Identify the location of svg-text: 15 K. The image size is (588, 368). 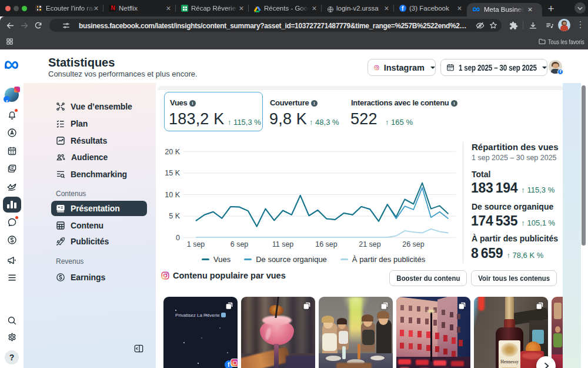
(172, 173).